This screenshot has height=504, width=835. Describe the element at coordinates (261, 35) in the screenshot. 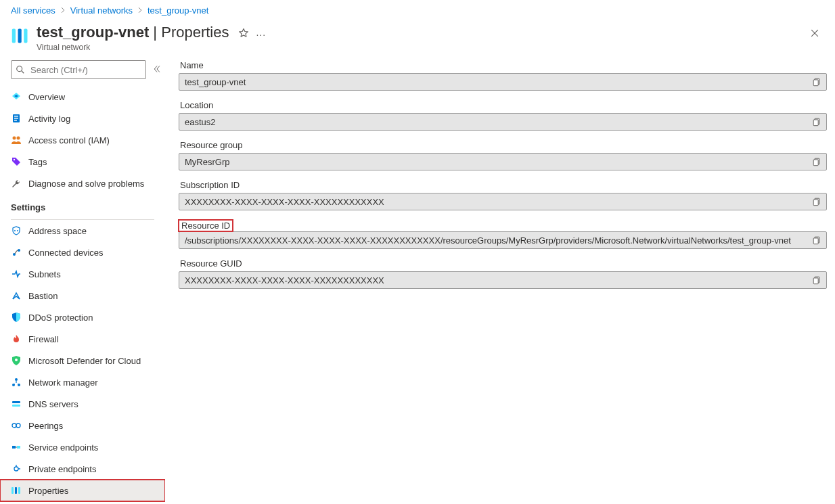

I see `more-button: ···` at that location.